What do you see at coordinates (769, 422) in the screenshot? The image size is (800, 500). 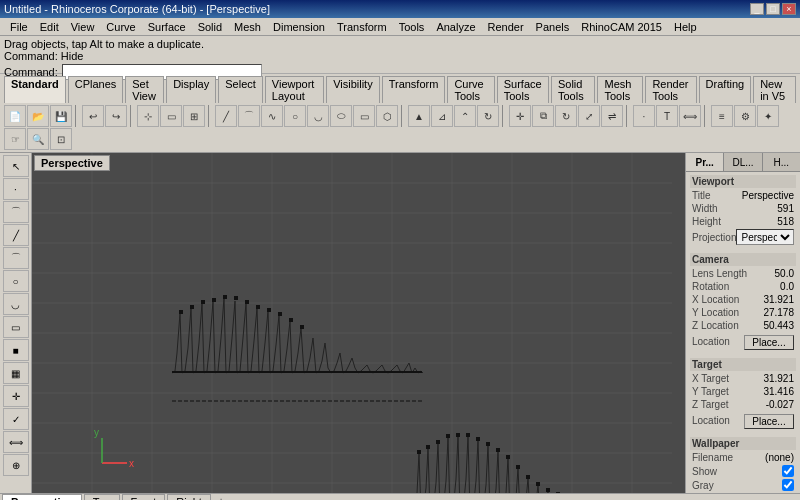 I see `rp-tgt-place-btn: Place...` at bounding box center [769, 422].